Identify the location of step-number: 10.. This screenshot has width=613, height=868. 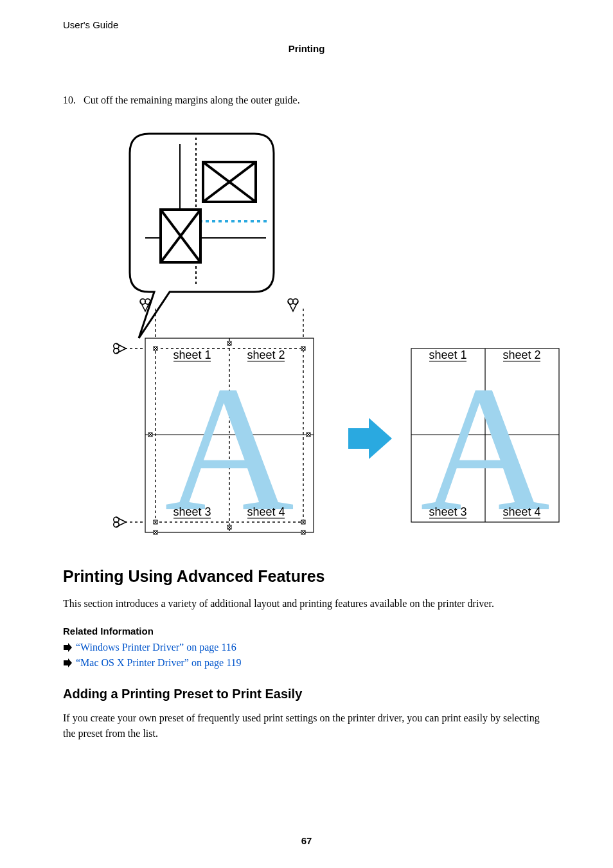
(72, 100).